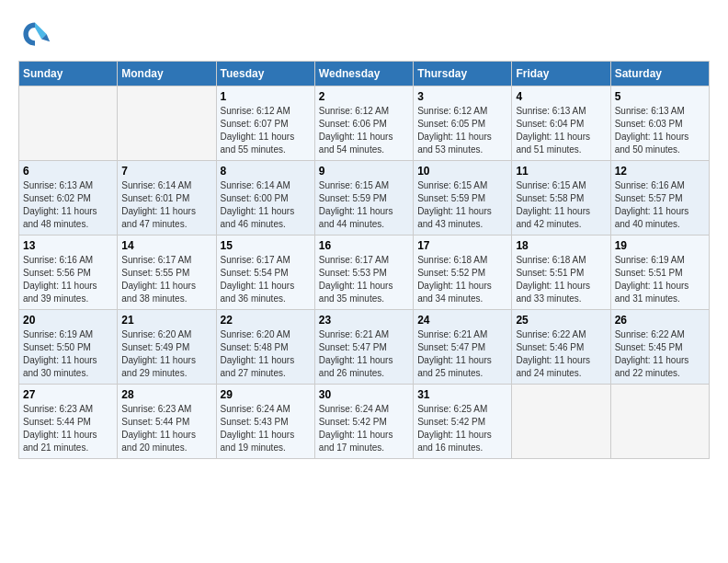 Image resolution: width=728 pixels, height=563 pixels. Describe the element at coordinates (266, 320) in the screenshot. I see `day-number: 22` at that location.